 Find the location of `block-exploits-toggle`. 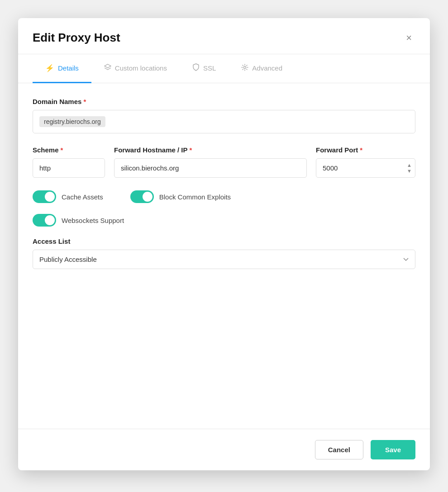

block-exploits-toggle is located at coordinates (142, 197).